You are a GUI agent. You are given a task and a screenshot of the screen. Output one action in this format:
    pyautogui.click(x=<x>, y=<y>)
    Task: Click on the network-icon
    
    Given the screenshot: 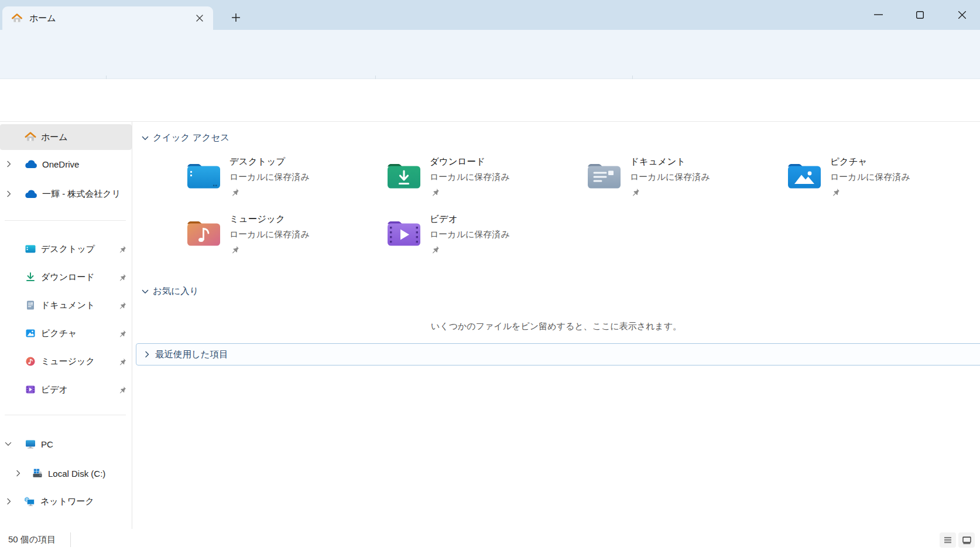 What is the action you would take?
    pyautogui.click(x=29, y=501)
    